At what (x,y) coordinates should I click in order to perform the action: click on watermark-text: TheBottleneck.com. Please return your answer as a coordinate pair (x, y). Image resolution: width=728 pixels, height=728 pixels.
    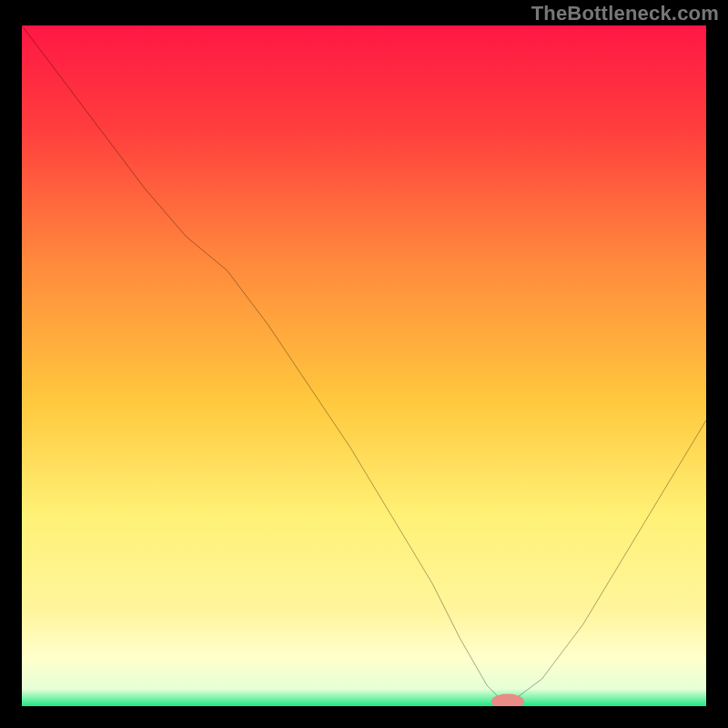
    Looking at the image, I should click on (625, 14).